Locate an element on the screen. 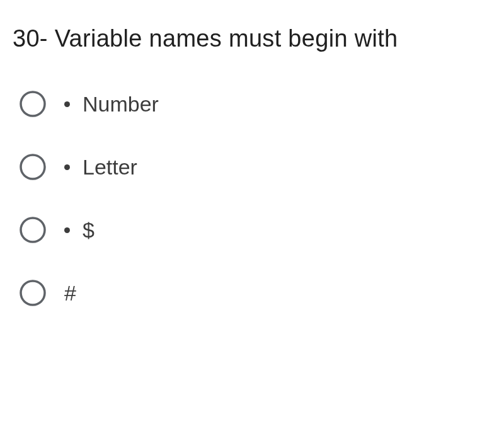 This screenshot has width=504, height=446. option-row: Letter is located at coordinates (261, 167).